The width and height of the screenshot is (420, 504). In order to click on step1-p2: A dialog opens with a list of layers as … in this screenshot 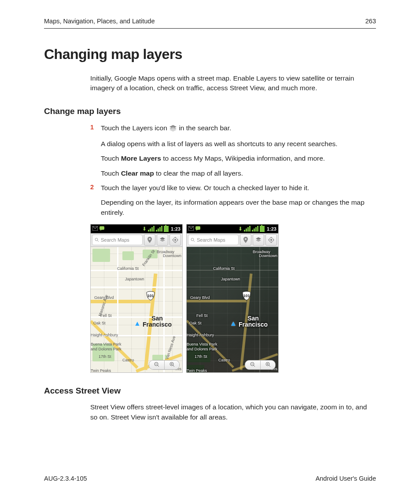, I will do `click(239, 143)`.